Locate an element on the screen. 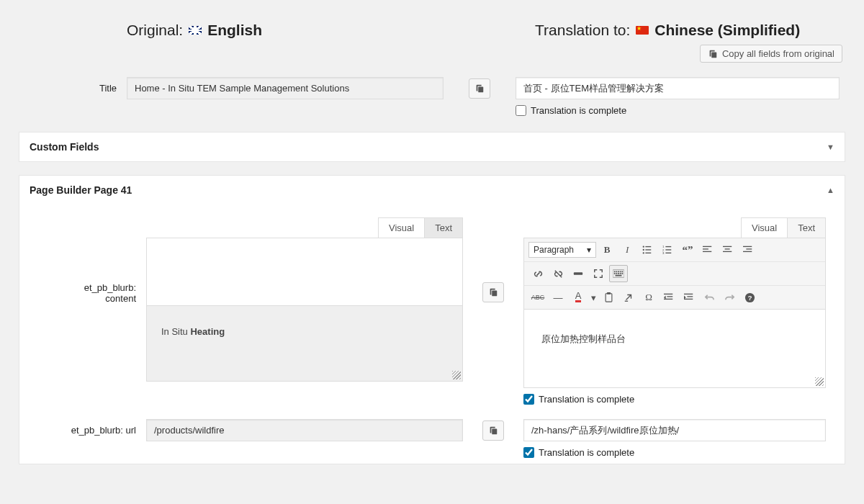  title-complete-checkbox is located at coordinates (521, 111).